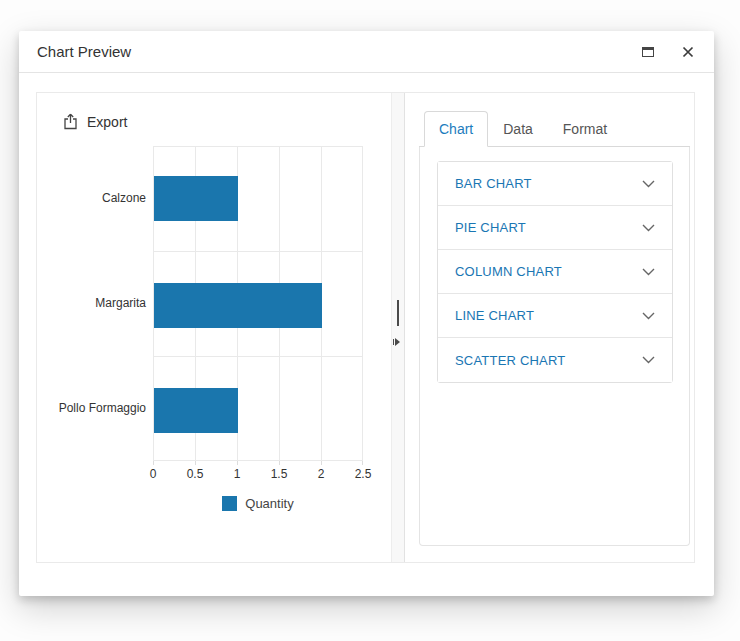 Image resolution: width=740 pixels, height=641 pixels. I want to click on category-label: Margarita, so click(92, 303).